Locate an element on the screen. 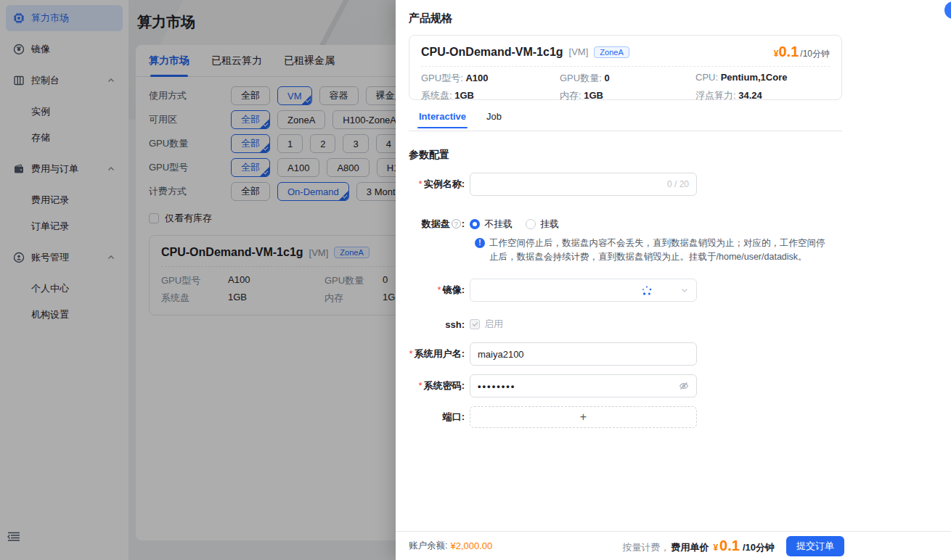 Image resolution: width=951 pixels, height=560 pixels. radio-label: 挂载 is located at coordinates (550, 224).